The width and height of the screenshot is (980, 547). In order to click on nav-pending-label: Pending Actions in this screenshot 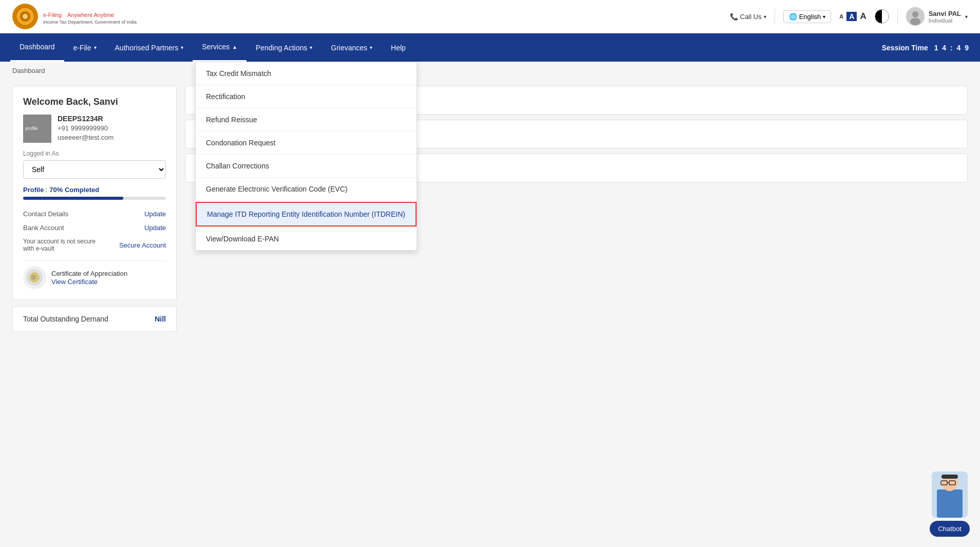, I will do `click(281, 48)`.